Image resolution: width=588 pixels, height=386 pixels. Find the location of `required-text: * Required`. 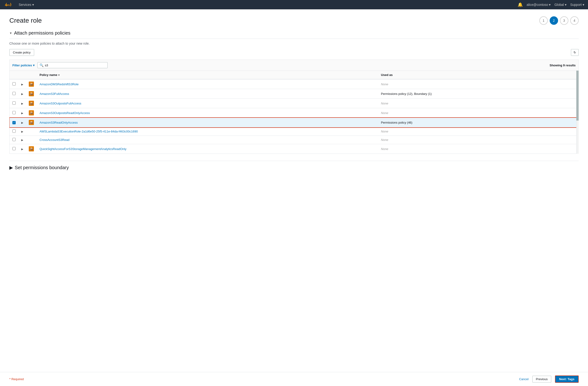

required-text: * Required is located at coordinates (17, 379).